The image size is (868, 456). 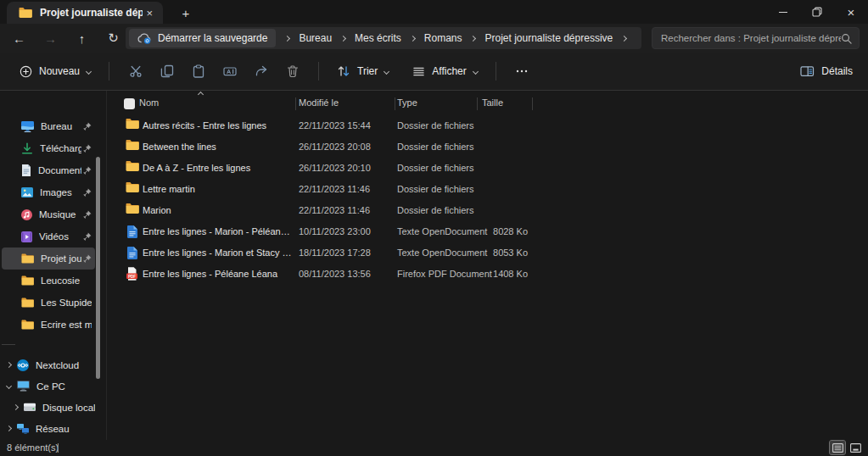 I want to click on table-row: Lettre martin 22/11/2023 11:46 Dossier d…, so click(x=487, y=190).